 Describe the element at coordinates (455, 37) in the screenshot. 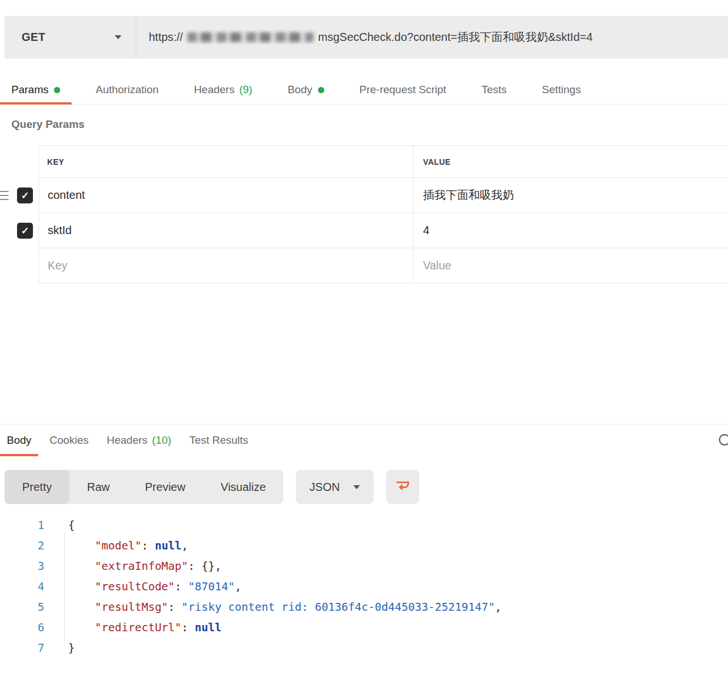

I see `url-path: msgSecCheck.do?content=插我下面和吸我奶&sktId=4` at that location.